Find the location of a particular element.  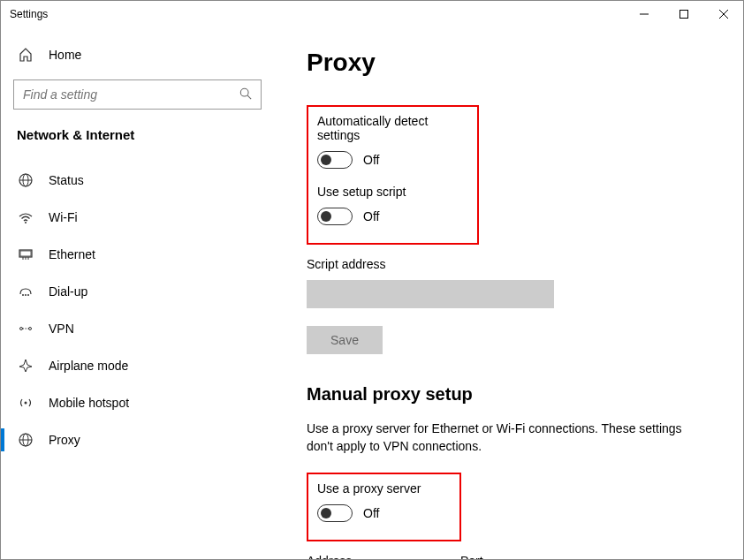

sidebar-item-ethernet: Ethernet is located at coordinates (138, 254).